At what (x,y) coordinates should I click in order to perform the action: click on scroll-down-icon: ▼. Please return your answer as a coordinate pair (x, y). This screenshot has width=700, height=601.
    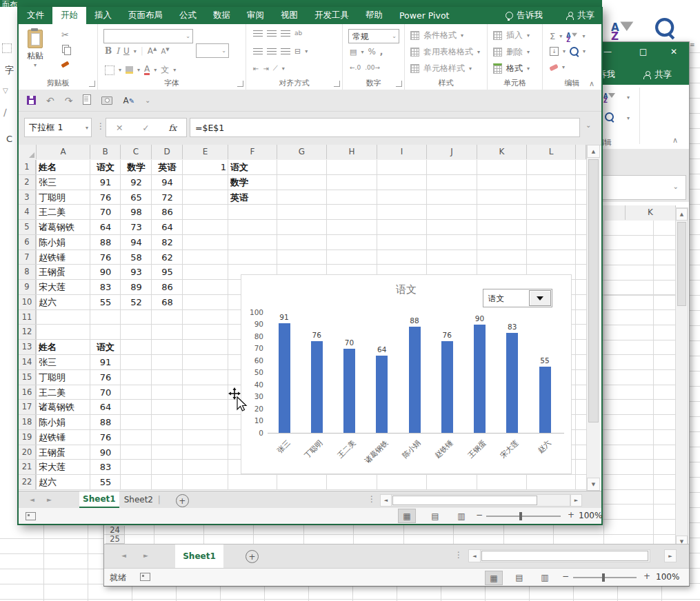
    Looking at the image, I should click on (593, 484).